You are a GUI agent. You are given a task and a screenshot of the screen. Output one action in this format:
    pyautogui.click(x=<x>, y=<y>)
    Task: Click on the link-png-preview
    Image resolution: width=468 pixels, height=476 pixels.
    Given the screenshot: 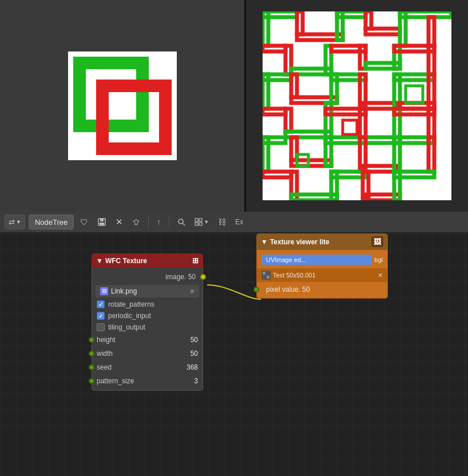 What is the action you would take?
    pyautogui.click(x=122, y=106)
    